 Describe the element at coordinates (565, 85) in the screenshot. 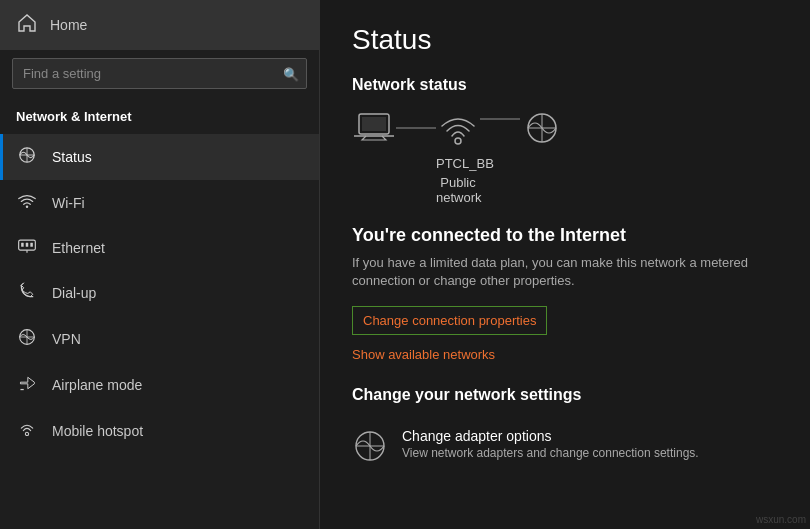

I see `network-status-heading: Network status` at that location.